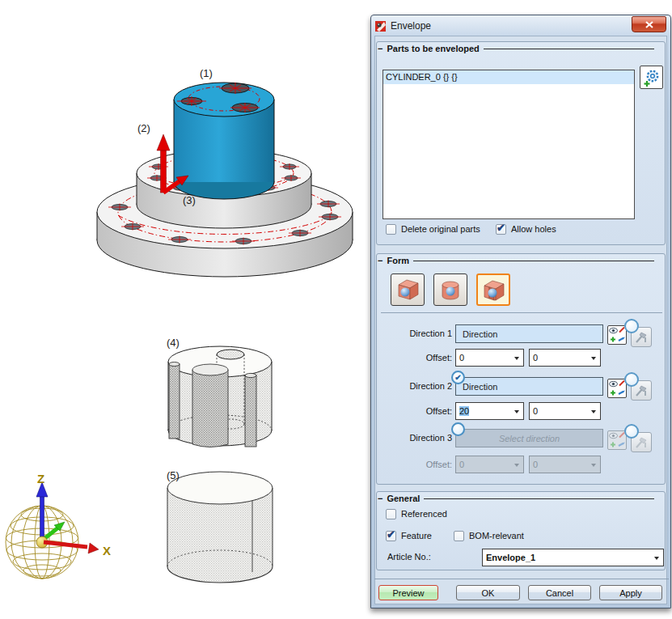 The image size is (672, 619). What do you see at coordinates (391, 536) in the screenshot?
I see `feature-checkbox: ✔` at bounding box center [391, 536].